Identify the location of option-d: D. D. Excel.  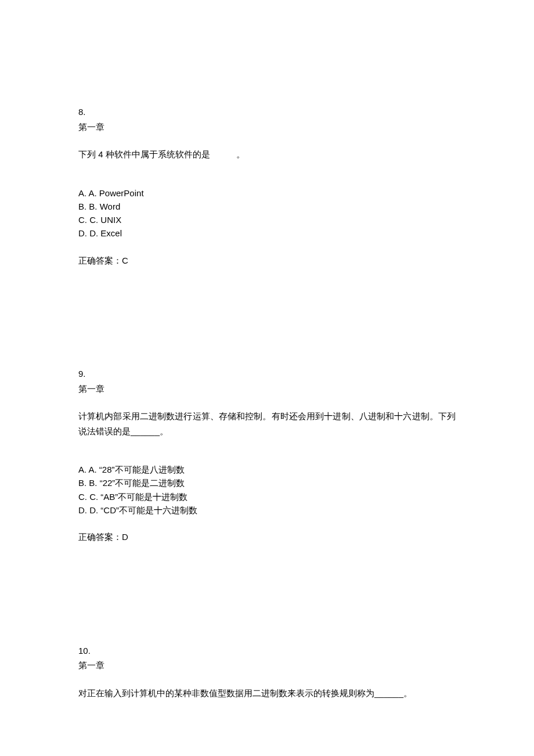
(267, 233).